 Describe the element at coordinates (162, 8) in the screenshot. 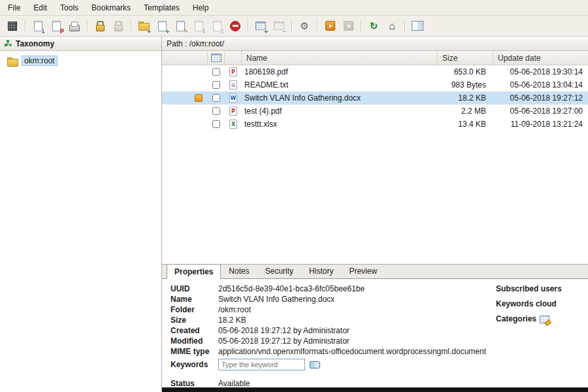

I see `menu-templates: Templates` at that location.